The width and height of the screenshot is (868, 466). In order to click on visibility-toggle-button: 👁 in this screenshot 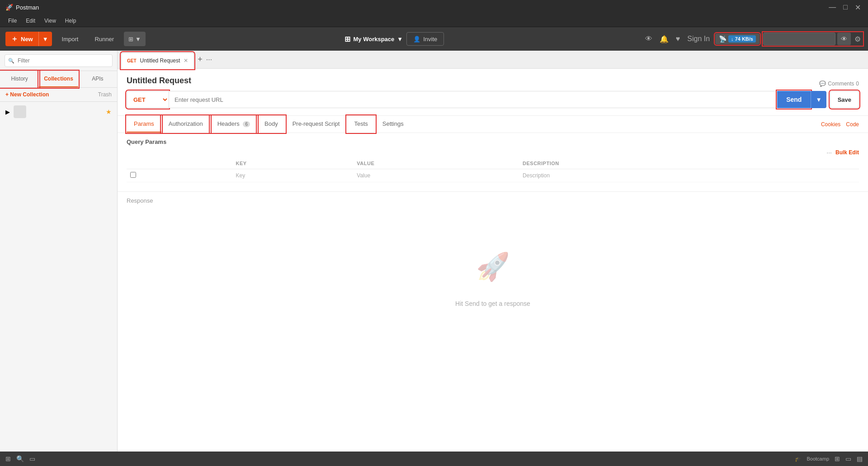, I will do `click(649, 39)`.